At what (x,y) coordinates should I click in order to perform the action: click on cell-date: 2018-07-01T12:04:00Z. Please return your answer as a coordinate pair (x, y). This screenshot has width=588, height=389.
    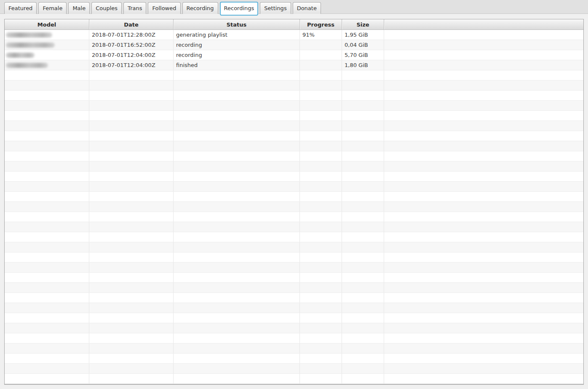
    Looking at the image, I should click on (131, 55).